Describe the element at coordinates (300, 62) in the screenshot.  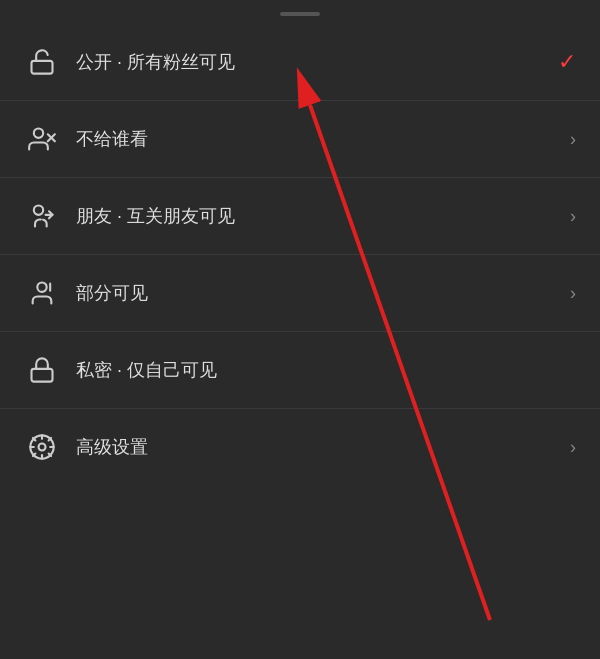
I see `menu-item-public: 公开 · 所有粉丝可见 ✓` at that location.